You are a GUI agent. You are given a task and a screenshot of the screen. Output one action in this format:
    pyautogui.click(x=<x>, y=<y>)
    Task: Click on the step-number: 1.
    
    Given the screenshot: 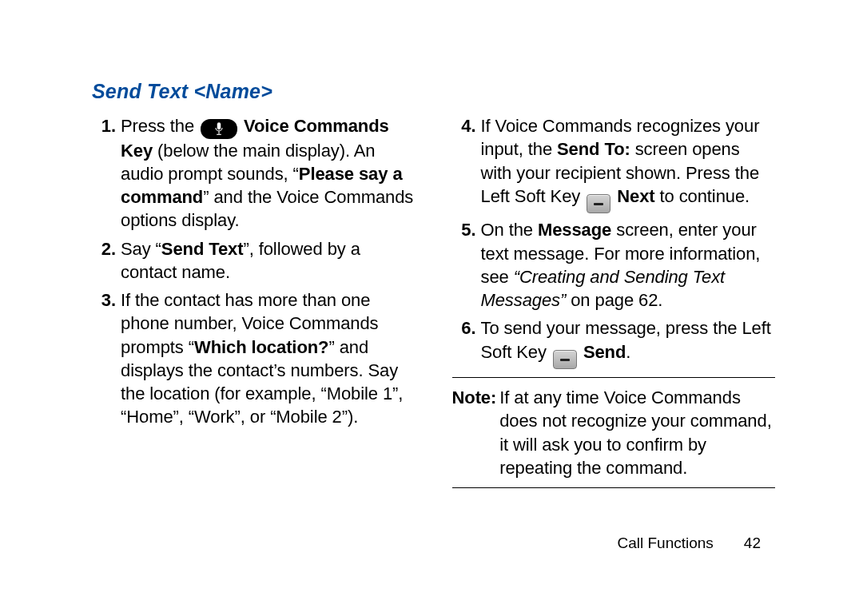 What is the action you would take?
    pyautogui.click(x=106, y=173)
    